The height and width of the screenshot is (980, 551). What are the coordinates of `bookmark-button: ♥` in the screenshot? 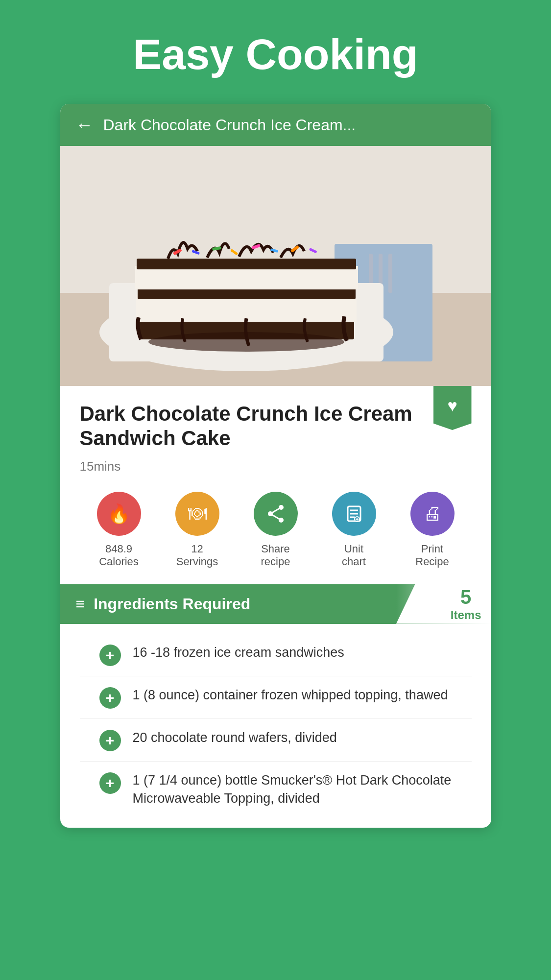 It's located at (453, 408).